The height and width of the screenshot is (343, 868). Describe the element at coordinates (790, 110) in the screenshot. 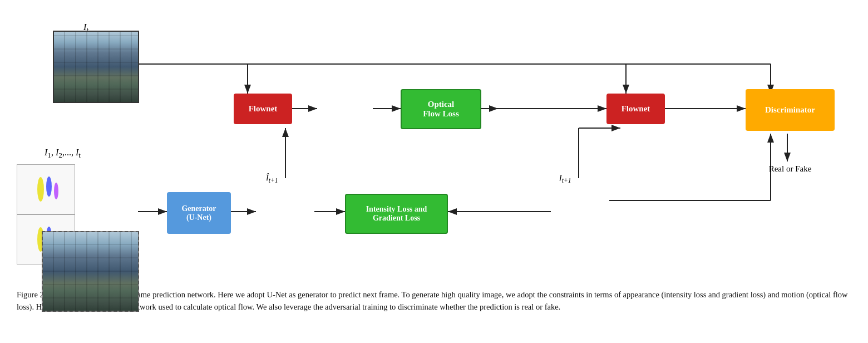

I see `discriminator-box: Discriminator` at that location.